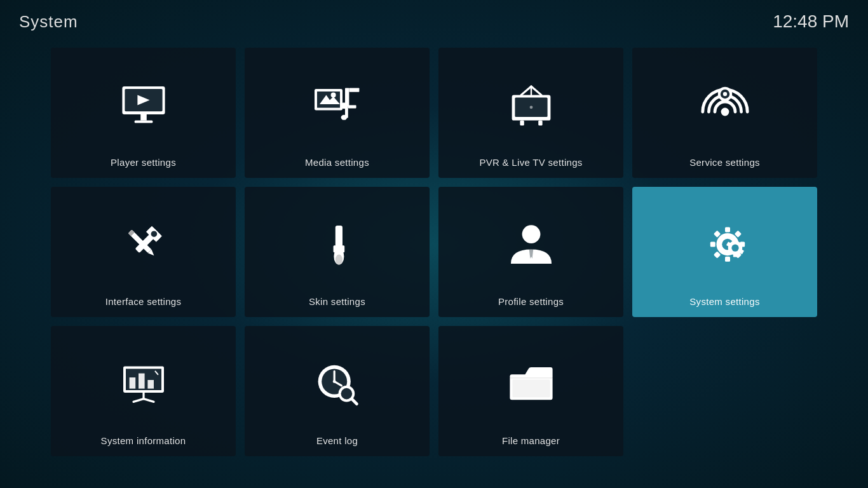 The image size is (868, 488). I want to click on system-settings-label: System settings, so click(724, 301).